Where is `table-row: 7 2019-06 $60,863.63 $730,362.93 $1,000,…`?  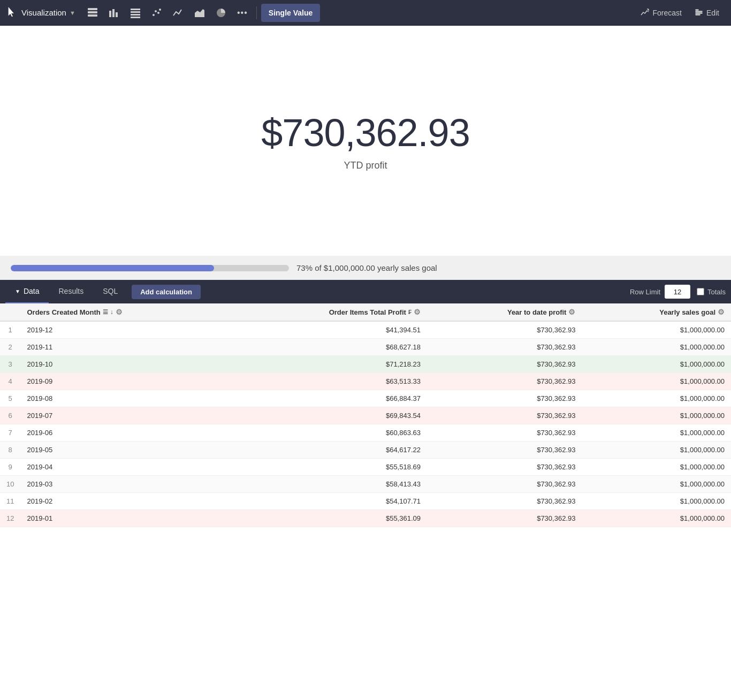
table-row: 7 2019-06 $60,863.63 $730,362.93 $1,000,… is located at coordinates (366, 433).